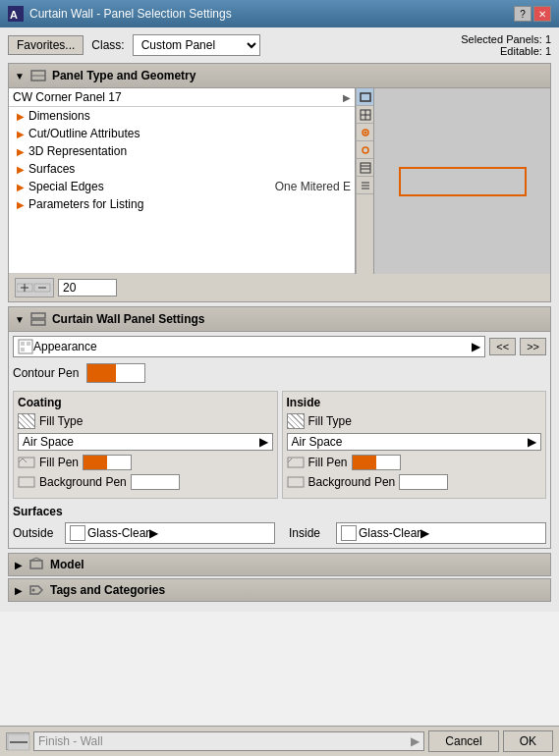 The width and height of the screenshot is (559, 756). I want to click on inside-fill-pen-swatch, so click(376, 462).